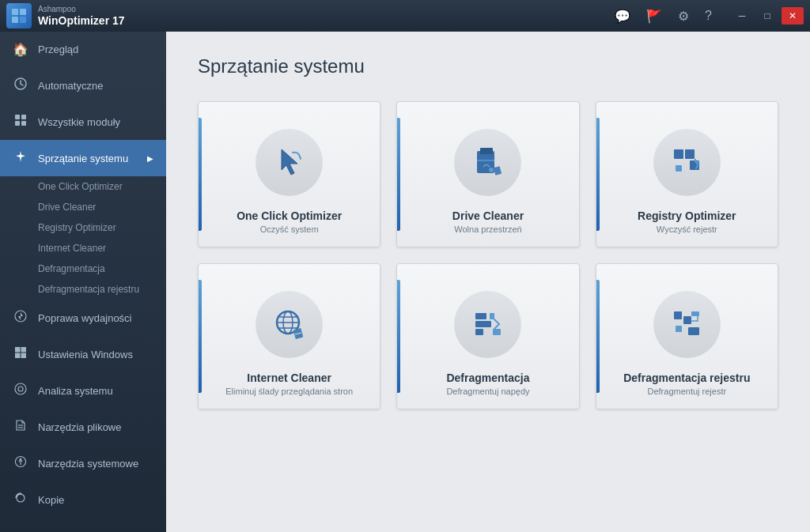 The width and height of the screenshot is (810, 532). What do you see at coordinates (81, 16) in the screenshot?
I see `app-title: Ashampoo WinOptimizer 17` at bounding box center [81, 16].